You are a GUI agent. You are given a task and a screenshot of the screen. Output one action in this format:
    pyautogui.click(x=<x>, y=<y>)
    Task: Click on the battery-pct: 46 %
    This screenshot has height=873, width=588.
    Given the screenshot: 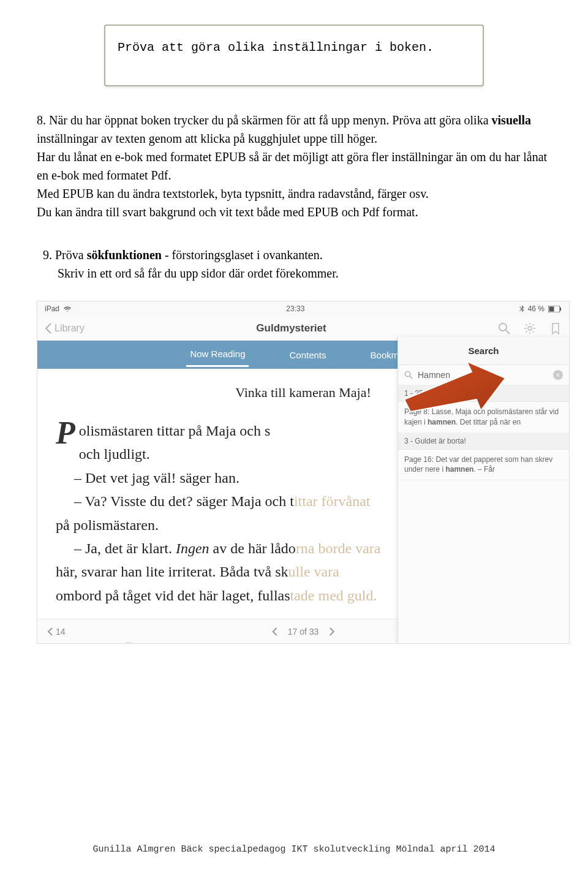 What is the action you would take?
    pyautogui.click(x=537, y=309)
    